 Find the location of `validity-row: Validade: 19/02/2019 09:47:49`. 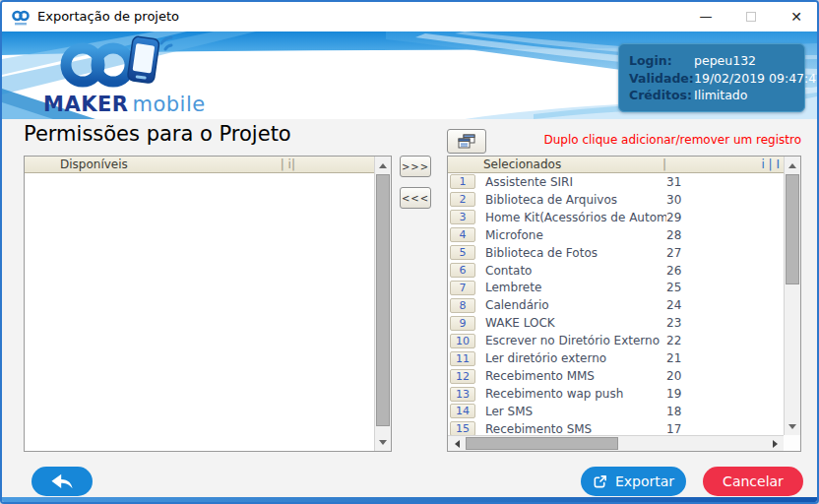

validity-row: Validade: 19/02/2019 09:47:49 is located at coordinates (712, 79).